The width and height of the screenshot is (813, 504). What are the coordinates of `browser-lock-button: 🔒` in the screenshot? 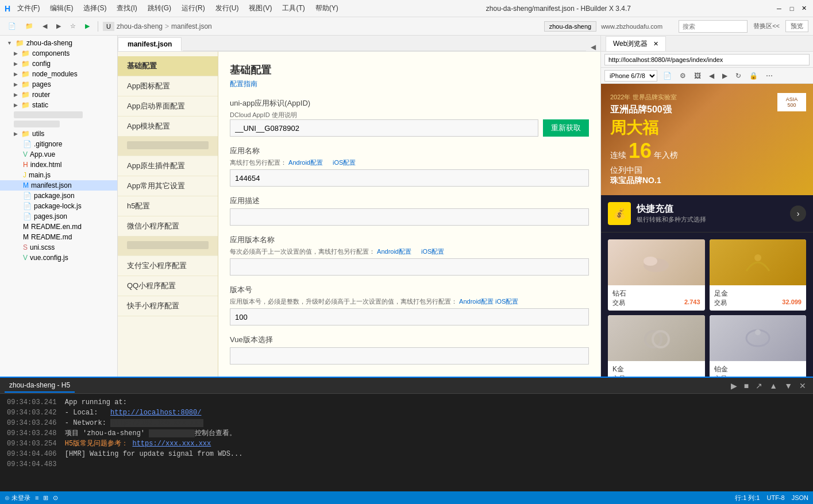 It's located at (754, 76).